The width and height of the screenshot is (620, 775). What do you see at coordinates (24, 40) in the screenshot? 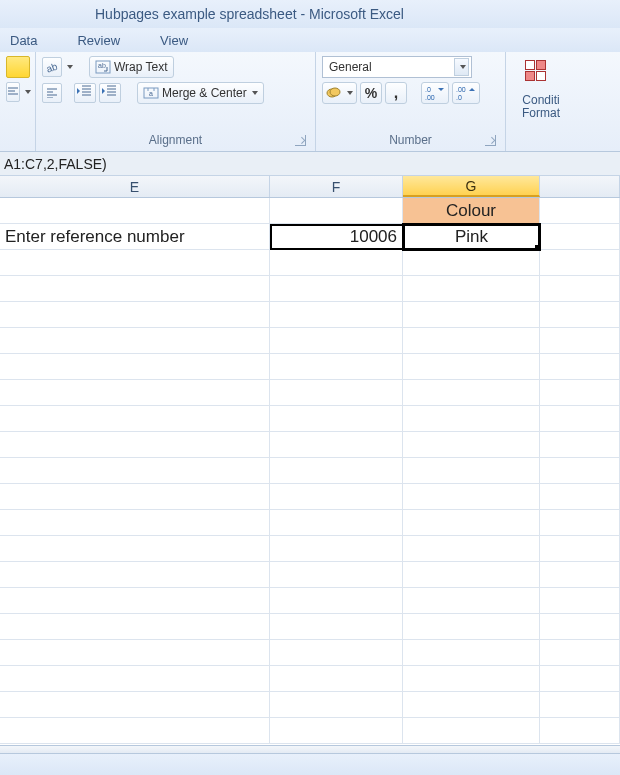
I see `menu-data: Data` at bounding box center [24, 40].